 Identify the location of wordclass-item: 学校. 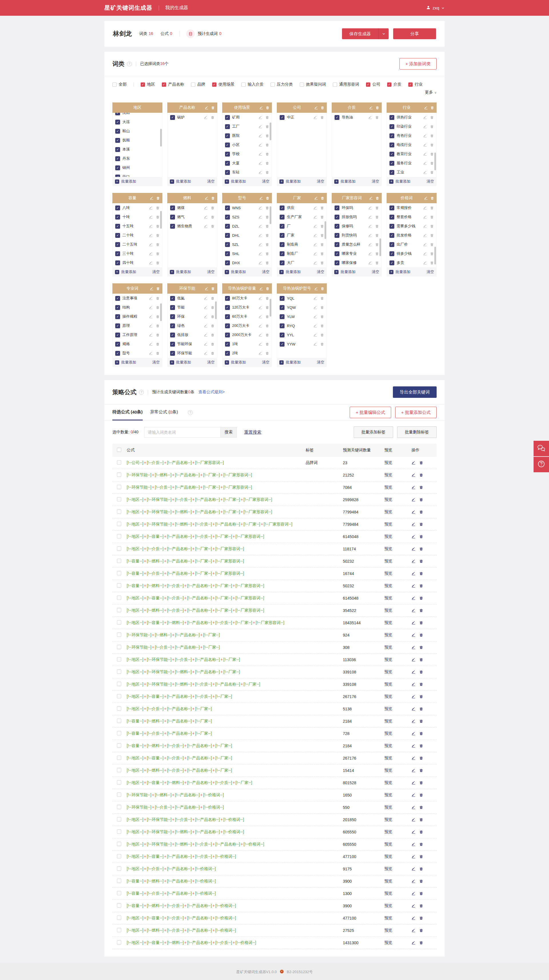
(247, 154).